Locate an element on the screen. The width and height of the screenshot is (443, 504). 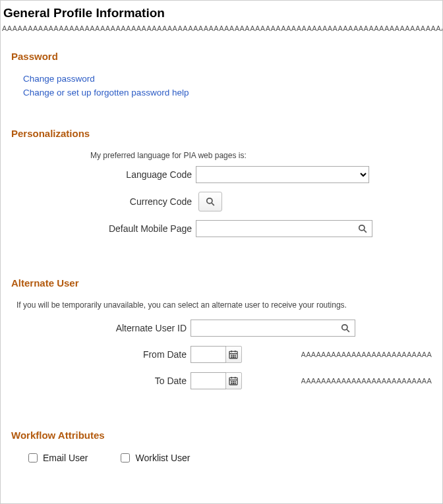
alternate-user-id-input is located at coordinates (273, 328).